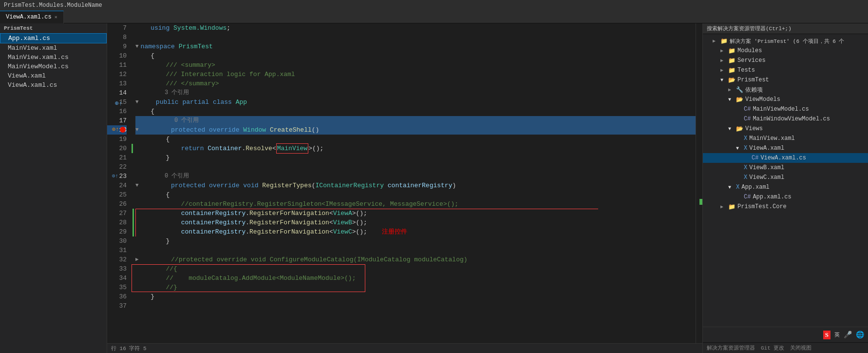  I want to click on title-bar: PrismTest.Modules.ModuleName, so click(434, 5).